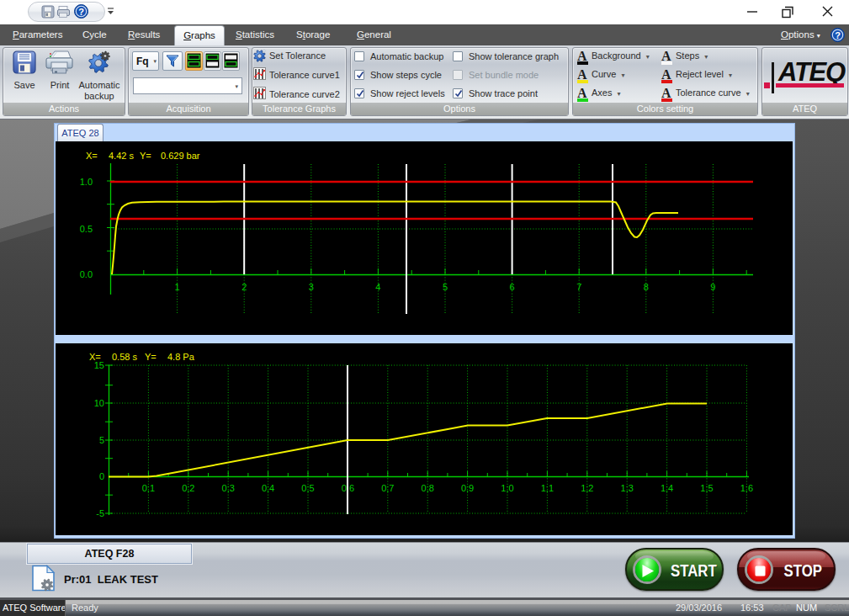 This screenshot has height=616, width=849. What do you see at coordinates (244, 287) in the screenshot?
I see `svg-text: 2` at bounding box center [244, 287].